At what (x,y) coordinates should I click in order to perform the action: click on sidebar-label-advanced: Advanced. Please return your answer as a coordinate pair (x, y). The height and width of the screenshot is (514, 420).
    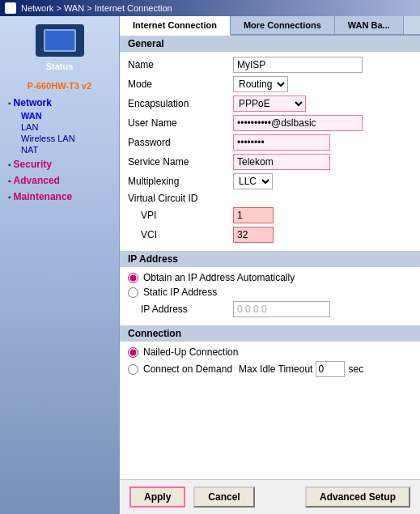
    Looking at the image, I should click on (37, 181).